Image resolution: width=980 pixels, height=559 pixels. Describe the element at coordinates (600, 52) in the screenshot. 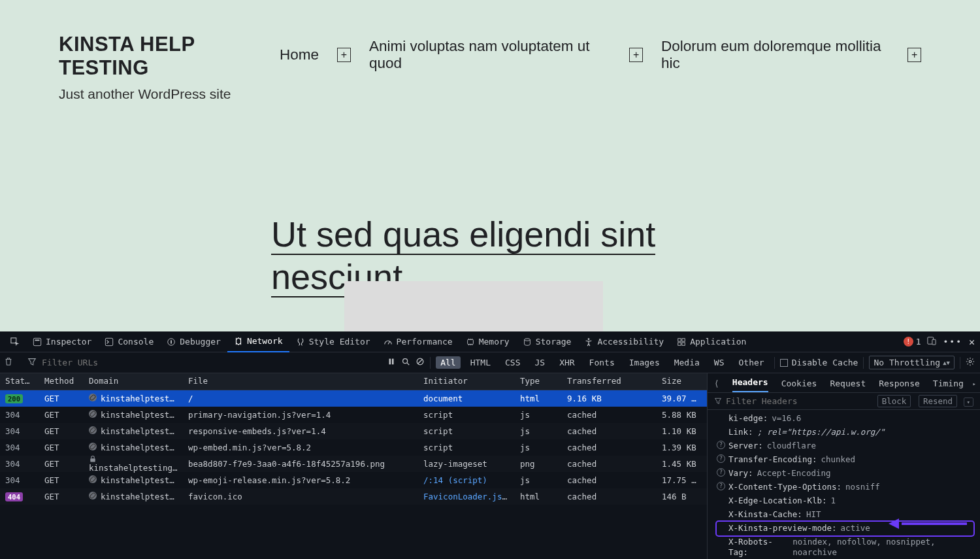

I see `primary-nav: Home + Animi voluptas nam voluptatem ut …` at that location.